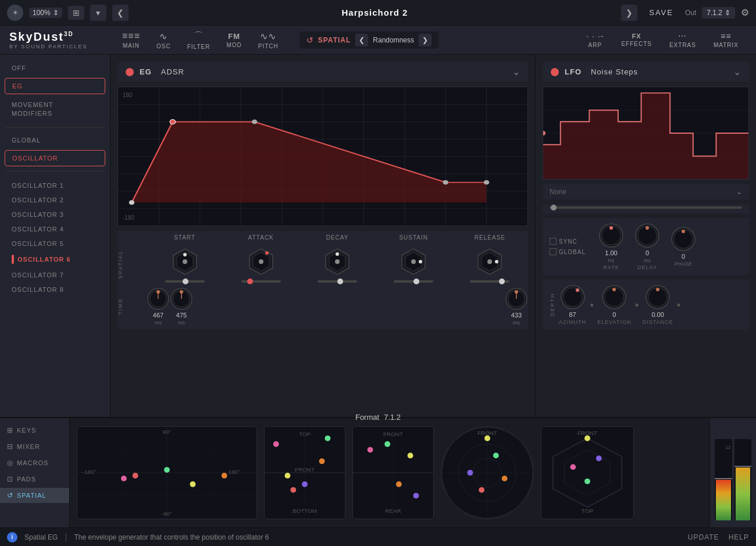  I want to click on oscillator-4-item: OSCILLATOR 4, so click(55, 229).